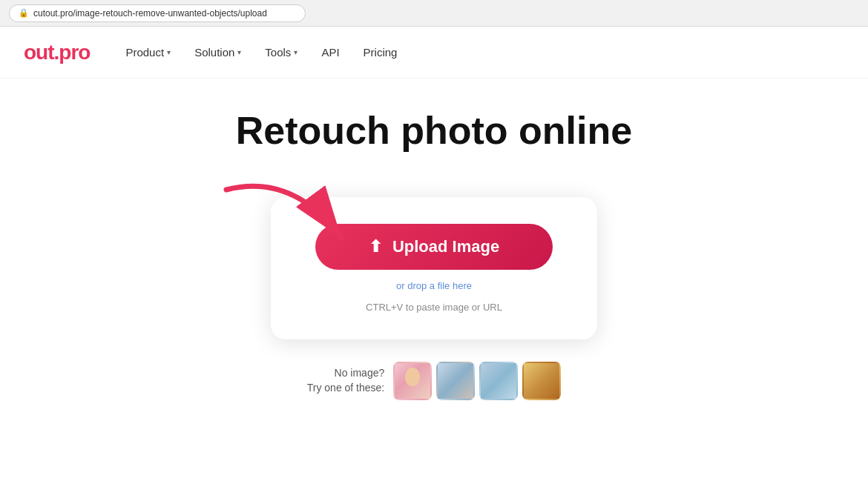 The width and height of the screenshot is (868, 481). What do you see at coordinates (261, 52) in the screenshot?
I see `nav-links: Product ▾ Solution ▾ Tools ▾ API Pricing` at bounding box center [261, 52].